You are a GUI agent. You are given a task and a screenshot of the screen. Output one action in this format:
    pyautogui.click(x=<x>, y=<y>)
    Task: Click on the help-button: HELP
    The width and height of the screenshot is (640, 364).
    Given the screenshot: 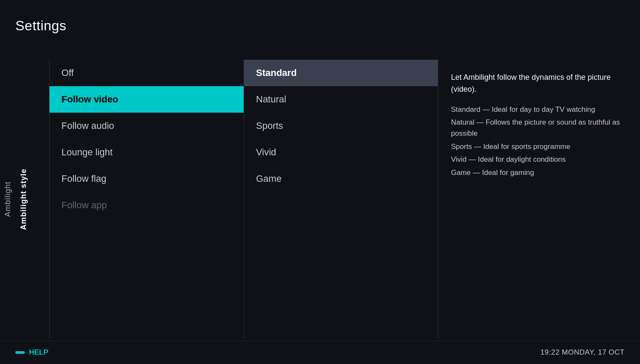 What is the action you would take?
    pyautogui.click(x=32, y=352)
    